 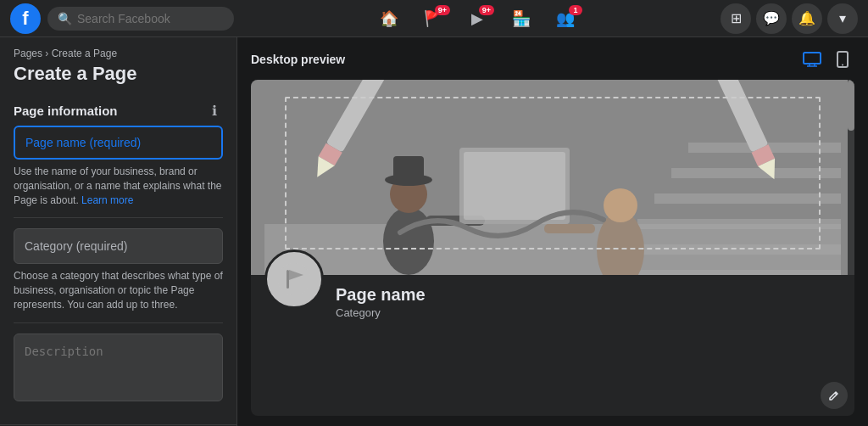 I want to click on learn-more-link: Learn more, so click(x=107, y=200).